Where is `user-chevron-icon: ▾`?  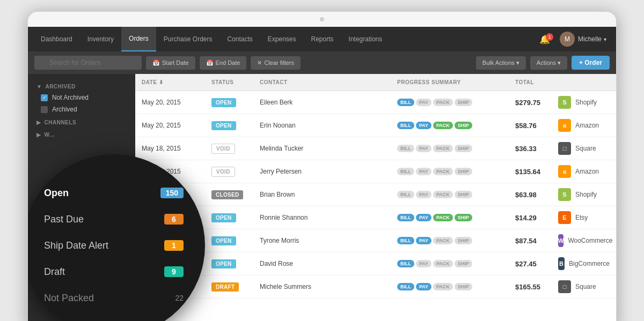 user-chevron-icon: ▾ is located at coordinates (605, 40).